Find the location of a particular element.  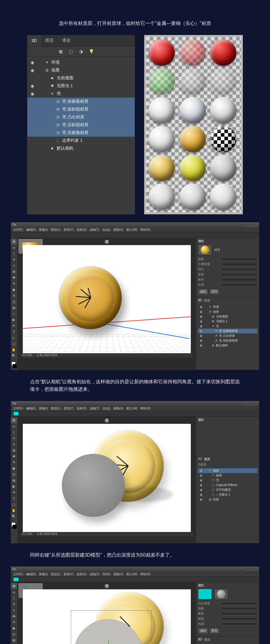

path-tool: ▷ is located at coordinates (14, 338).